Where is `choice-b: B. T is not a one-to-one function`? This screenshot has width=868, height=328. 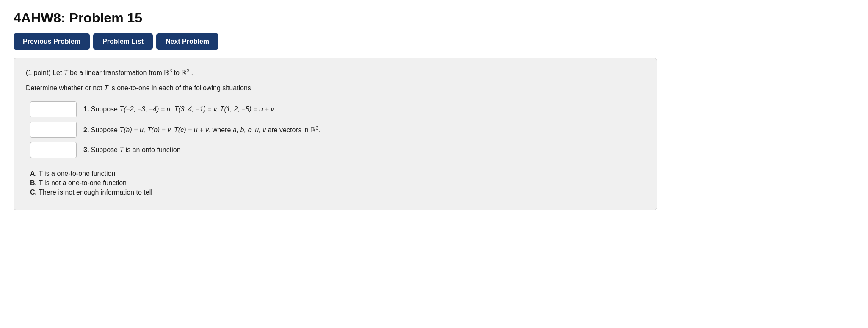 choice-b: B. T is not a one-to-one function is located at coordinates (337, 183).